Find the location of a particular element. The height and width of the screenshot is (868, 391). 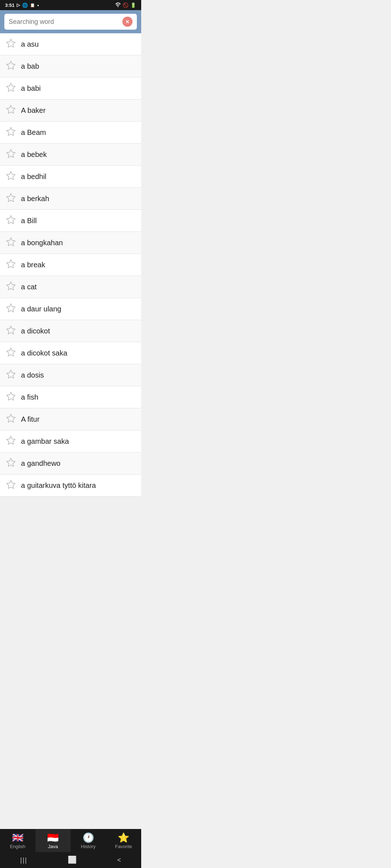

list-item: a bedhil is located at coordinates (71, 176).